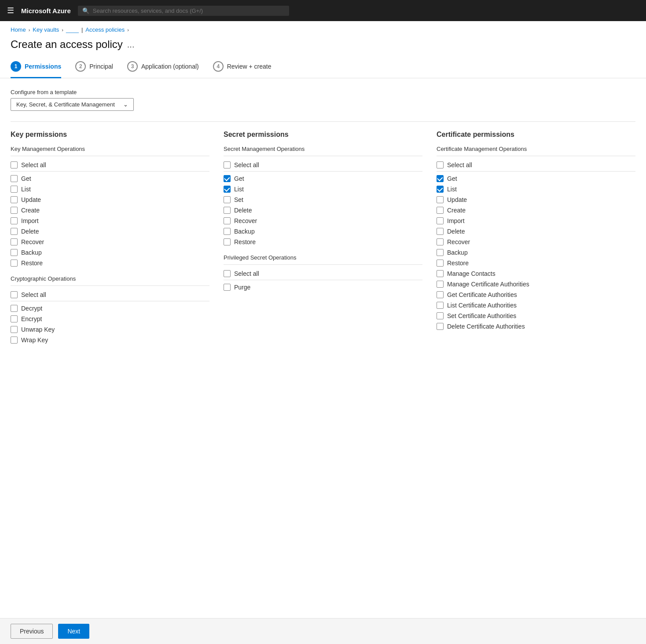 The image size is (646, 644). I want to click on page-ellipsis: ..., so click(131, 45).